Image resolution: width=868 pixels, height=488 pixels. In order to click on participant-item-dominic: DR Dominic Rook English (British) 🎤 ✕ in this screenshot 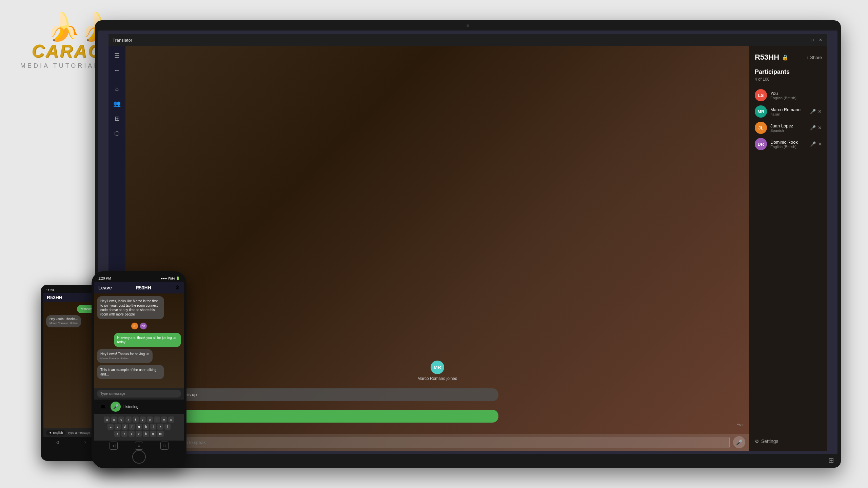, I will do `click(788, 144)`.